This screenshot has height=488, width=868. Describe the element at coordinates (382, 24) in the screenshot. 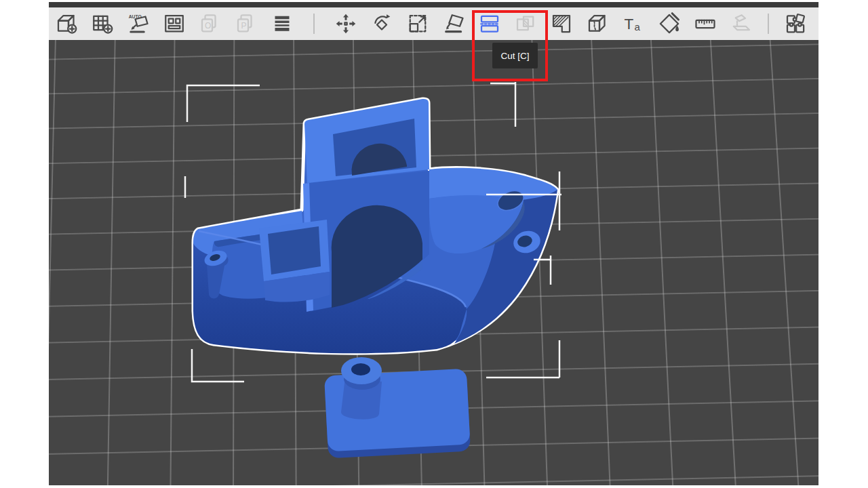

I see `rotate-button` at that location.